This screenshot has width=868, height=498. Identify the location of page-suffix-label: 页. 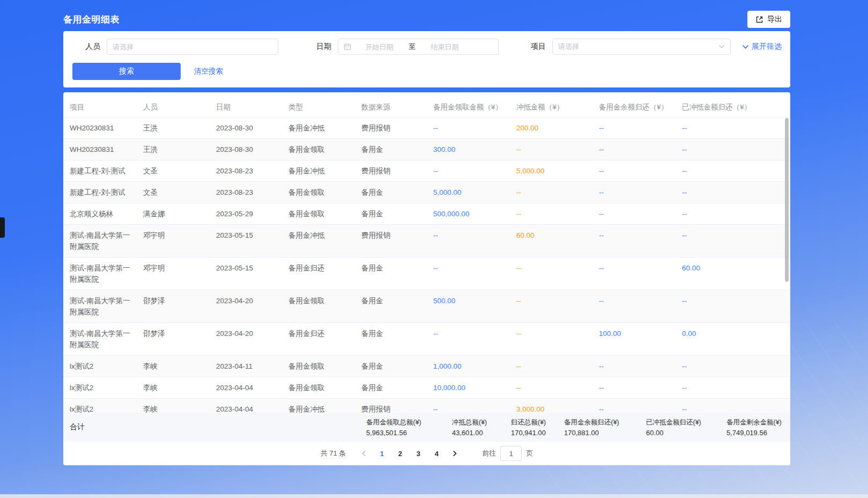
(530, 453).